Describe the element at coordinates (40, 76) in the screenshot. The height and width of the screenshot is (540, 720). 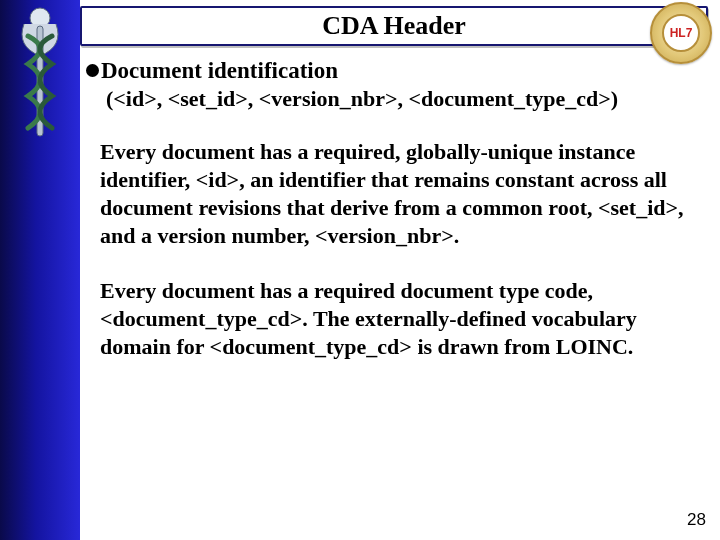
I see `caduceus-icon` at that location.